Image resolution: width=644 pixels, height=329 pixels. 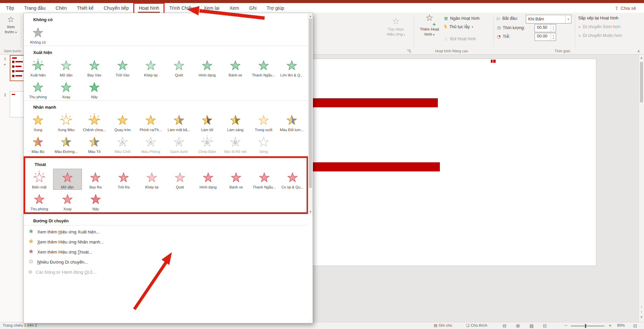 I want to click on move-earlier-button: ∧ Di chuyển Sớm hơn, so click(x=599, y=27).